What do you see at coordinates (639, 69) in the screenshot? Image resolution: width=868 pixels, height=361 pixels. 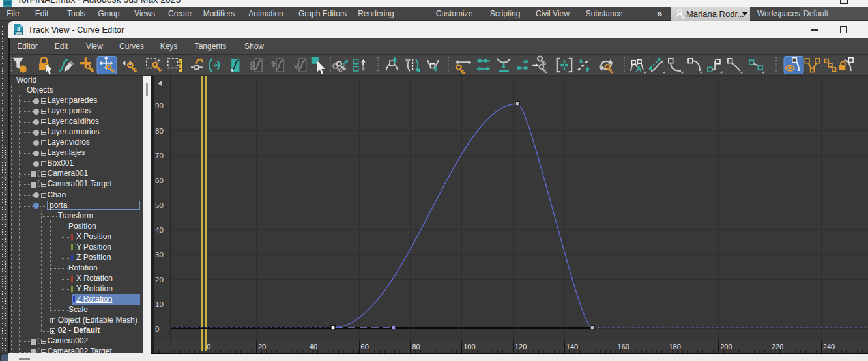 I see `svg-text: A` at bounding box center [639, 69].